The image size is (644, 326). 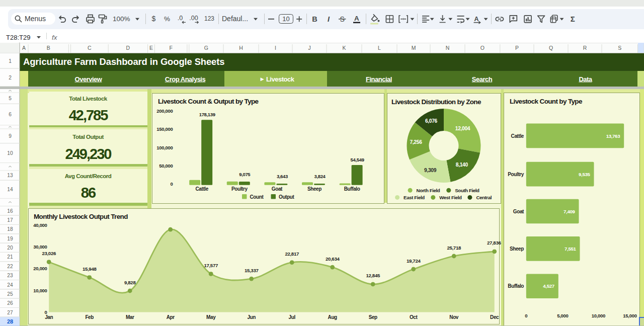 What do you see at coordinates (10, 303) in the screenshot?
I see `svg-text: 26` at bounding box center [10, 303].